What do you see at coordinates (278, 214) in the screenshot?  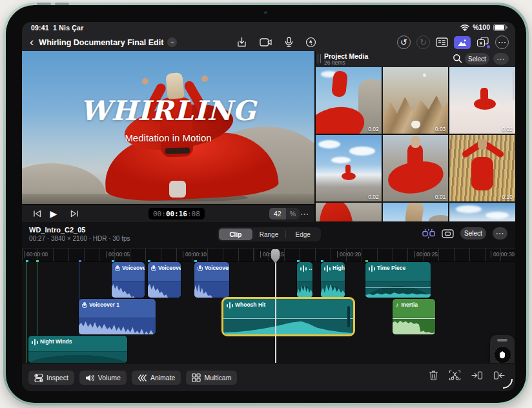 I see `zoom-value: 42` at bounding box center [278, 214].